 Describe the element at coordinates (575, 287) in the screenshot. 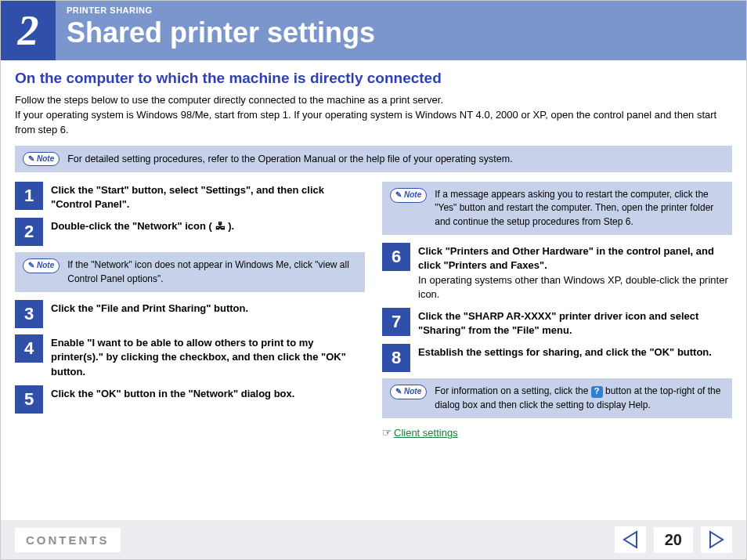

I see `step-sub: In operating systems other than Windows …` at that location.